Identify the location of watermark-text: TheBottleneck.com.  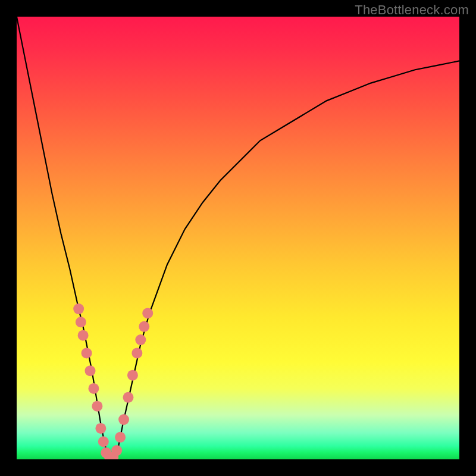
(412, 10).